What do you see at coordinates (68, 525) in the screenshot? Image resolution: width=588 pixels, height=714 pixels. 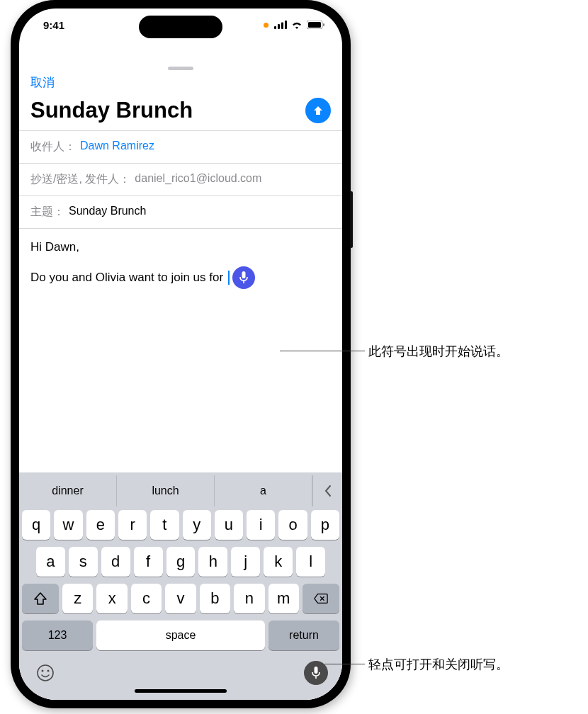 I see `key-w: w` at bounding box center [68, 525].